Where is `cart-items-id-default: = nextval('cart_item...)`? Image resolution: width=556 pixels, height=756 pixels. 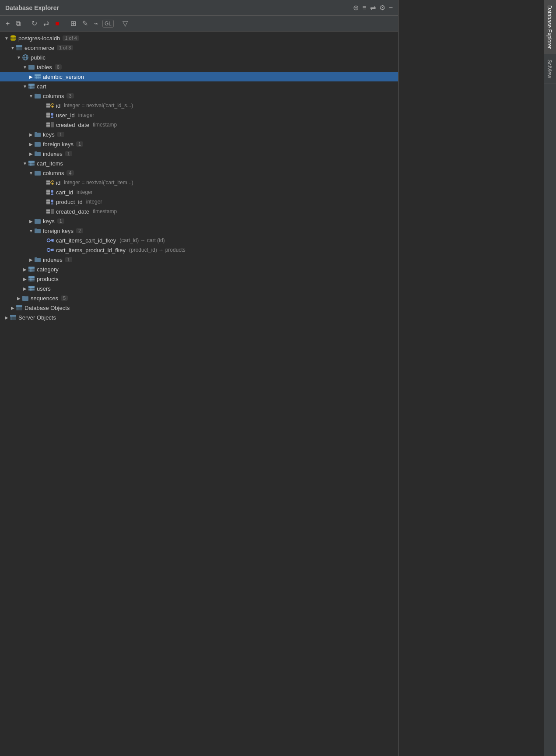 cart-items-id-default: = nextval('cart_item...) is located at coordinates (108, 183).